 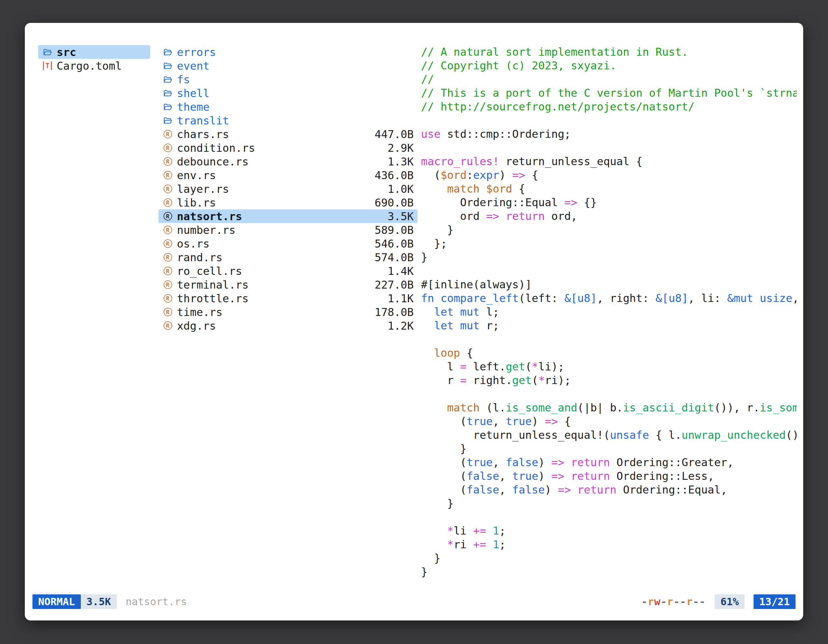 I want to click on item-label: layer.rs, so click(x=203, y=189).